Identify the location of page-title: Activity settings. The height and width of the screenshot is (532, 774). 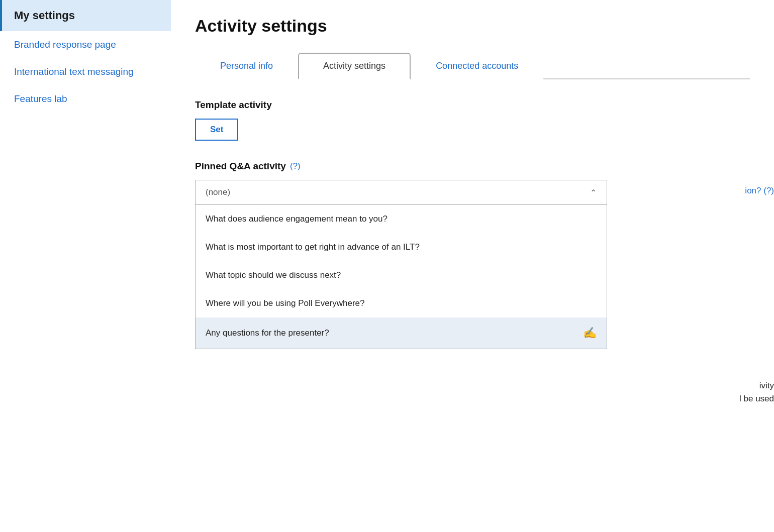
(472, 26).